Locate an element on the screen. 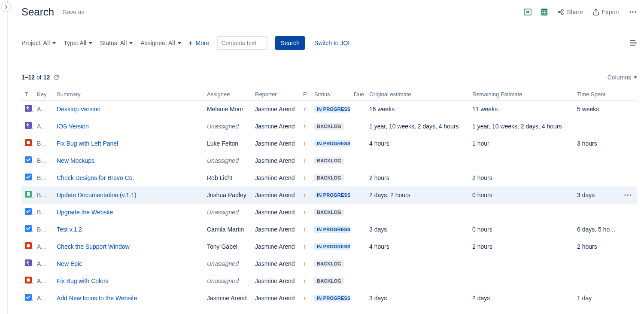 The height and width of the screenshot is (314, 644). table-row: AP-4Check the Support WindowTony GabelJa… is located at coordinates (329, 247).